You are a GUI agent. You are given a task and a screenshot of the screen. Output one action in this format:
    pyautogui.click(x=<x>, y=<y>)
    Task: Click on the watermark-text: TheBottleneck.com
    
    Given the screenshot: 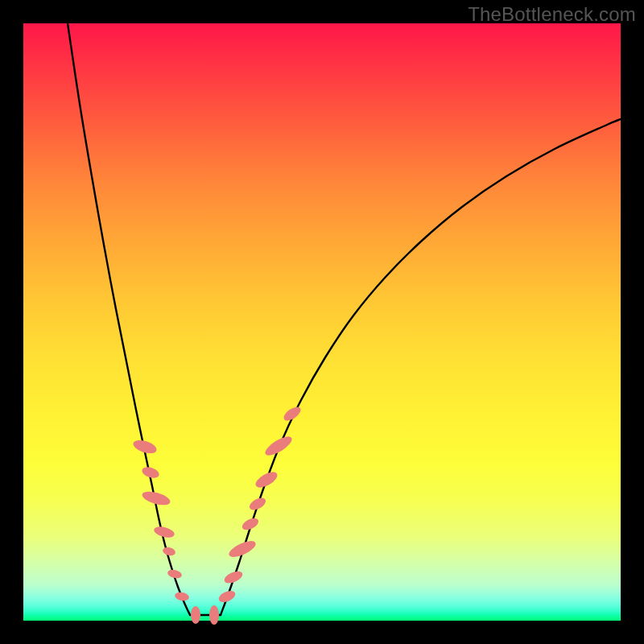 What is the action you would take?
    pyautogui.click(x=552, y=14)
    